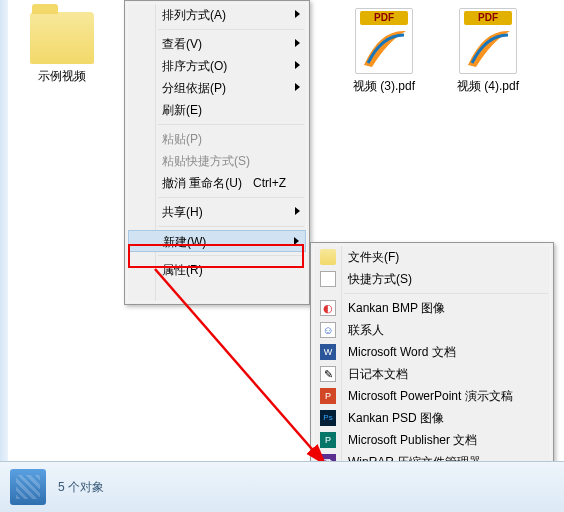 The width and height of the screenshot is (564, 512). What do you see at coordinates (374, 257) in the screenshot?
I see `menu-label: 文件夹(F)` at bounding box center [374, 257].